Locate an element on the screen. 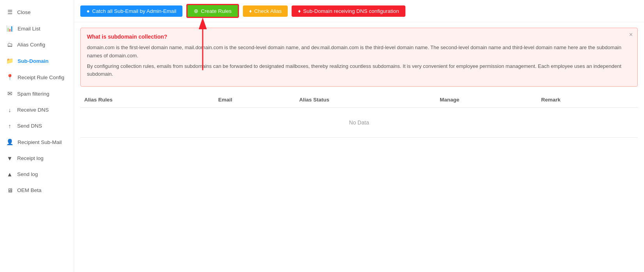 The width and height of the screenshot is (644, 272). sidebar-item-send-dns: ↑Send DNS is located at coordinates (37, 126).